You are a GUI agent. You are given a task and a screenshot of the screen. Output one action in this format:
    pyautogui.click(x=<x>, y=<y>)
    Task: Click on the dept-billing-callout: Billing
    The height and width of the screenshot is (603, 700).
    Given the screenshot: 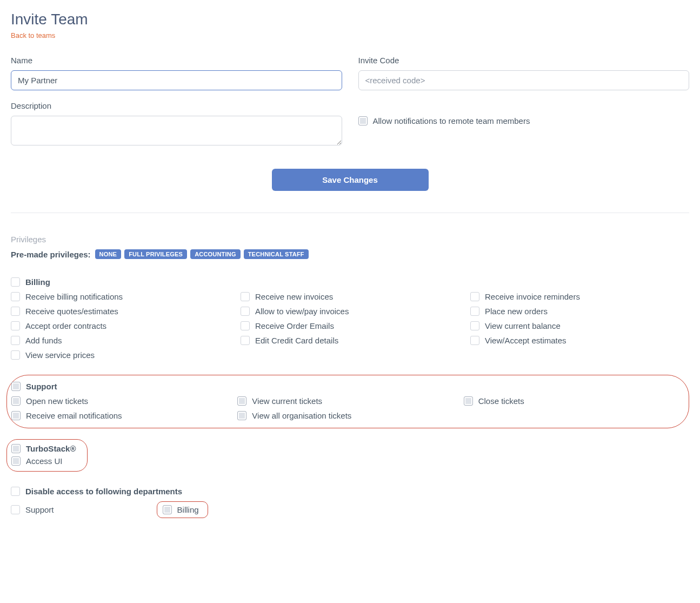 What is the action you would take?
    pyautogui.click(x=183, y=509)
    